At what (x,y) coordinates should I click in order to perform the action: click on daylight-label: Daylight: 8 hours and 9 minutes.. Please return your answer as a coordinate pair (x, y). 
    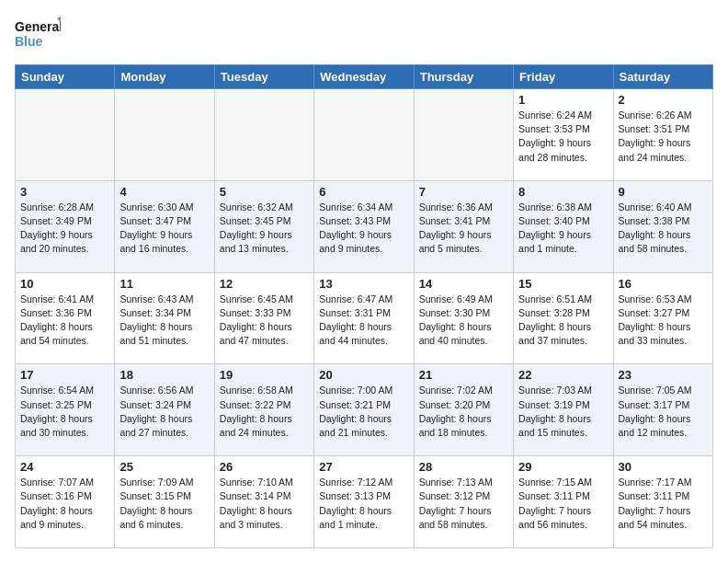
    Looking at the image, I should click on (57, 517).